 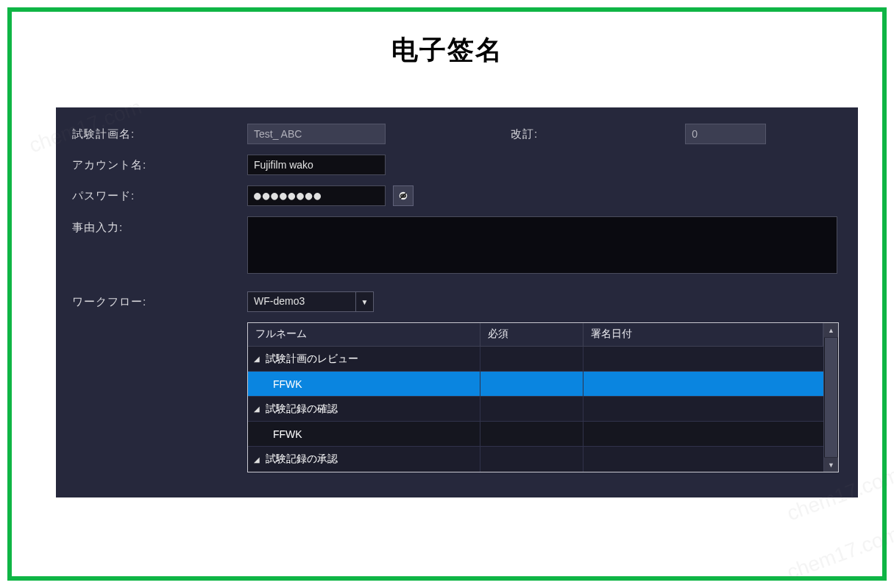 I want to click on th-required: 必須, so click(x=532, y=334).